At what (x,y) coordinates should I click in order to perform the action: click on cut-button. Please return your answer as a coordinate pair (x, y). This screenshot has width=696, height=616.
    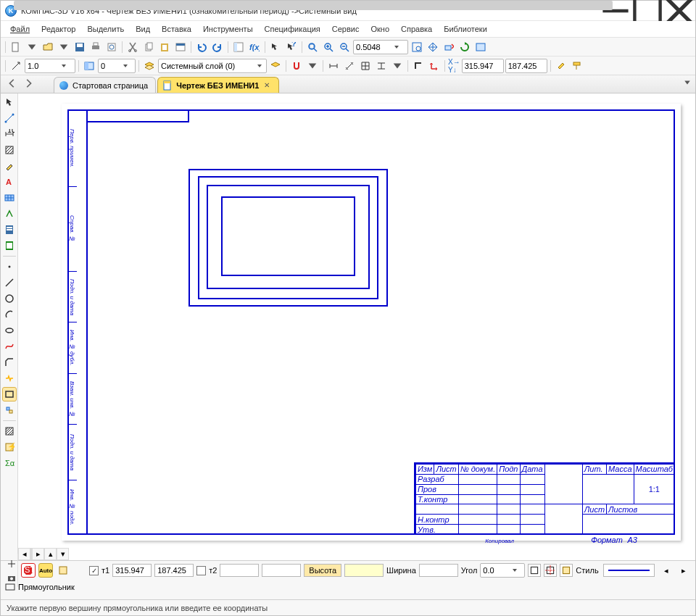
    Looking at the image, I should click on (133, 47).